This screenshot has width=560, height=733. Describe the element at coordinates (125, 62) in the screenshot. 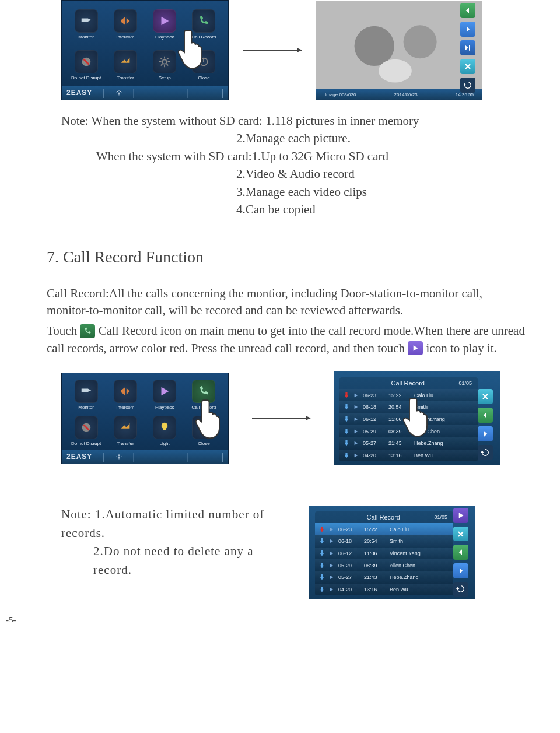

I see `transfer-icon` at that location.